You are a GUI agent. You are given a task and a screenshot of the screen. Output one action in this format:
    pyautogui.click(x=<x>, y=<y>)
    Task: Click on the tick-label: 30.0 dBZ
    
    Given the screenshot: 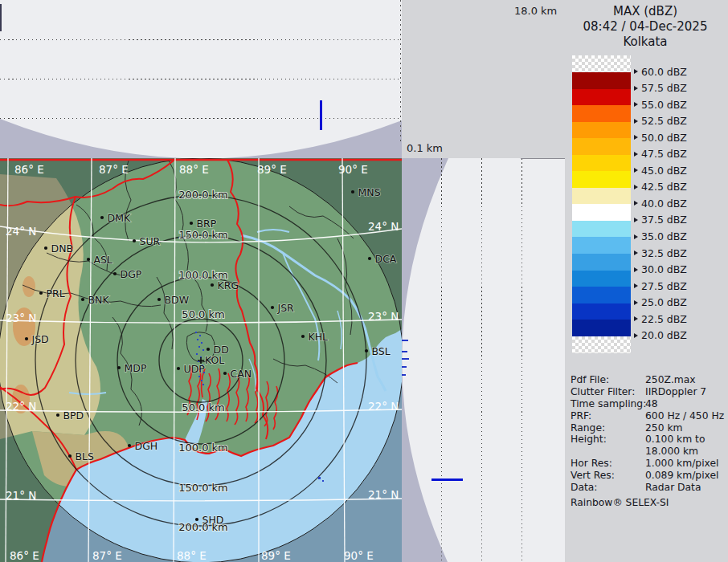 What is the action you would take?
    pyautogui.click(x=664, y=270)
    